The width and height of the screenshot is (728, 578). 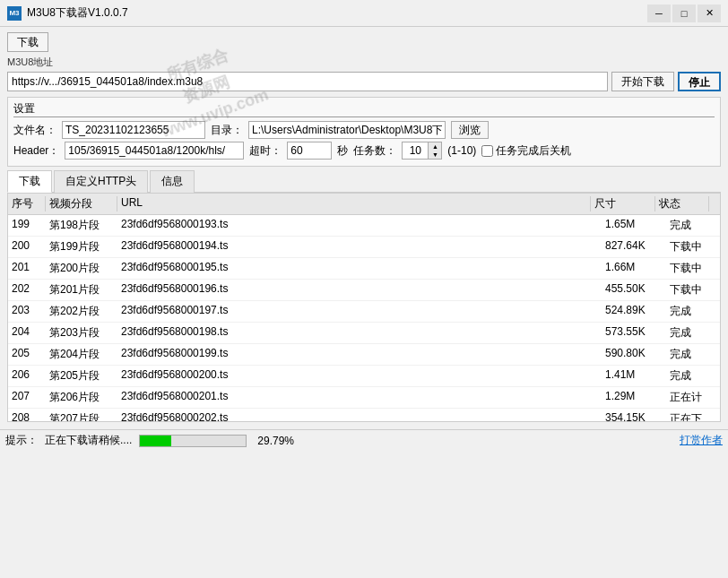 What do you see at coordinates (364, 312) in the screenshot?
I see `table-row: 203 第202片段 23fd6df9568000197.ts 524.89K …` at bounding box center [364, 312].